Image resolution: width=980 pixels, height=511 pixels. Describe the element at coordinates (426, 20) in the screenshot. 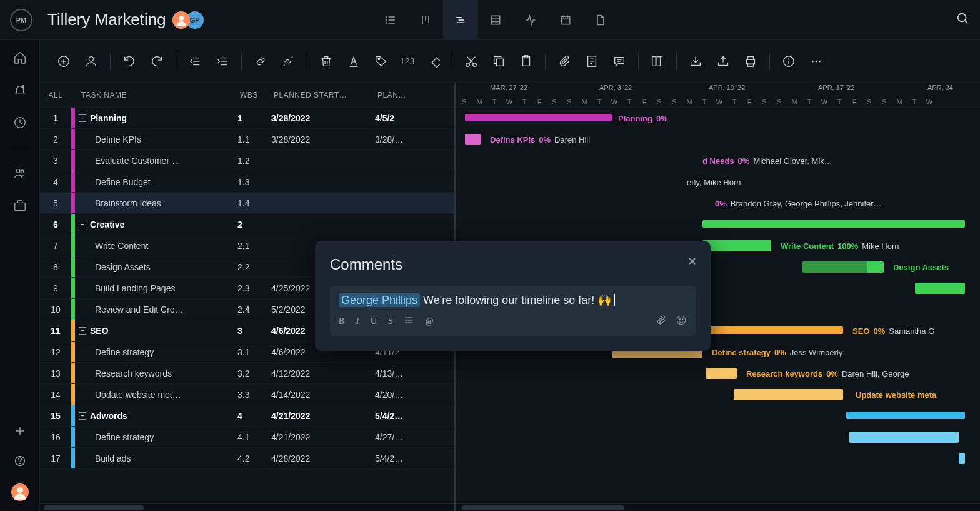

I see `view-board` at that location.